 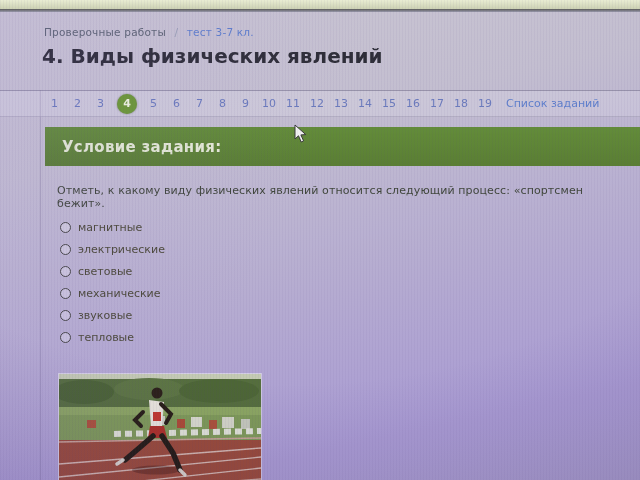 I want to click on pagination-page-3: 3, so click(x=100, y=104).